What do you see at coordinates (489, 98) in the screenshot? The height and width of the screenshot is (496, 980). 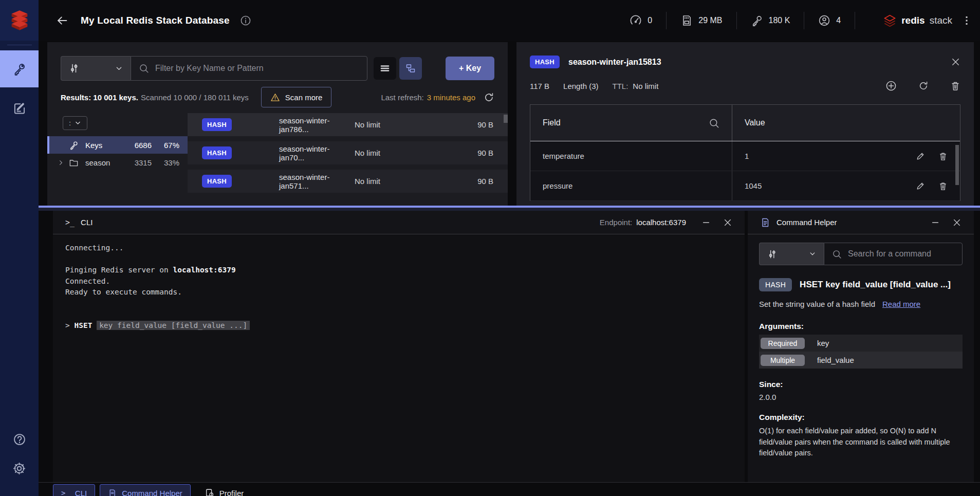 I see `refresh-keys-icon` at bounding box center [489, 98].